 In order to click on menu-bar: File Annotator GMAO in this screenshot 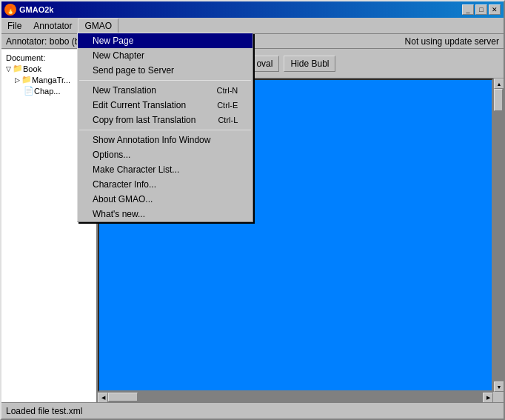, I will do `click(252, 26)`.